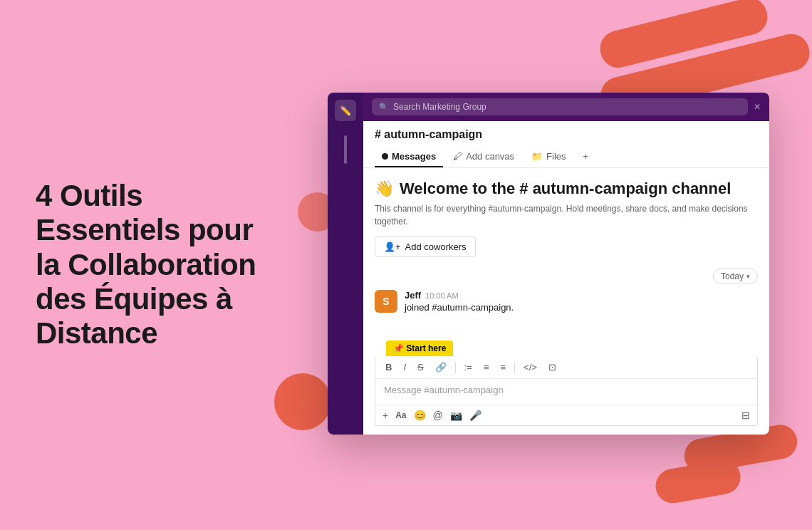 This screenshot has width=812, height=530. I want to click on welcome-text: Welcome to the # autumn-campaign channel, so click(566, 189).